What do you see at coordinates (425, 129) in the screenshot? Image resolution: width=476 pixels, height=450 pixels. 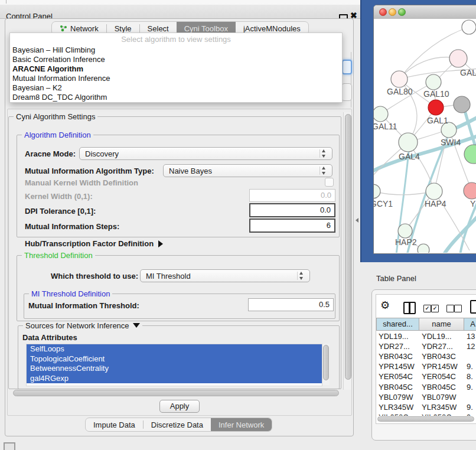 I see `network-window: GAL GAL80 GAL10 GAL1 SWI4 GAL11 GAL4 GCY…` at bounding box center [425, 129].